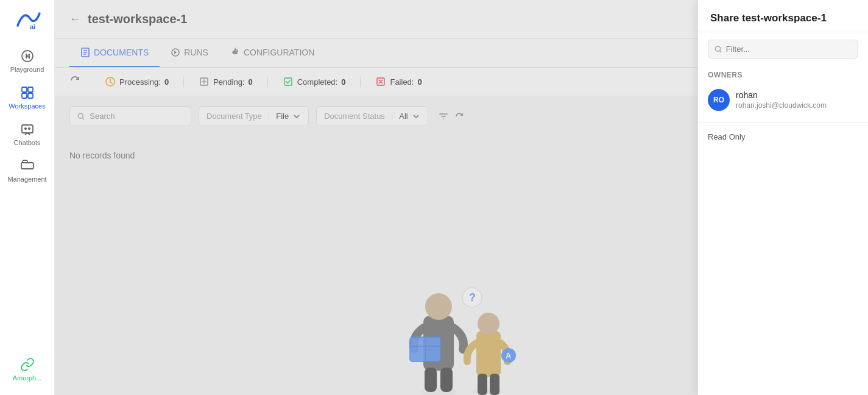 The width and height of the screenshot is (868, 395). I want to click on tab-configuration: CONFIGURATION, so click(272, 53).